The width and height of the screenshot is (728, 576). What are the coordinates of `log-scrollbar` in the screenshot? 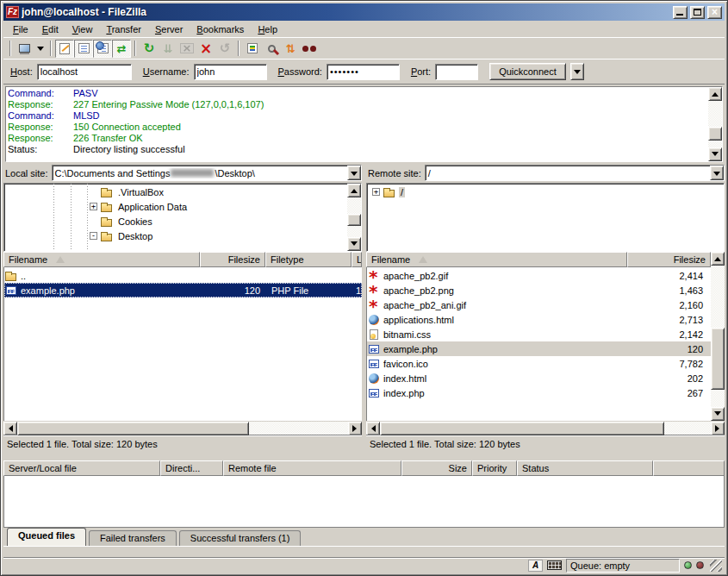 It's located at (715, 124).